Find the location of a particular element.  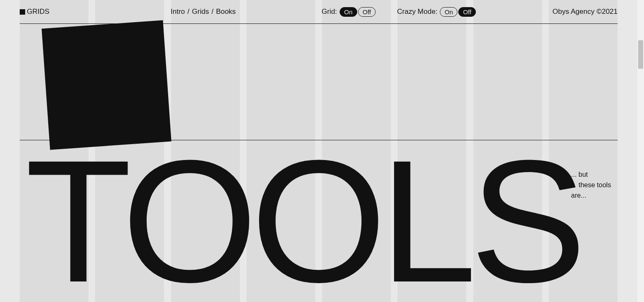

logo-text: GRIDS is located at coordinates (38, 12).